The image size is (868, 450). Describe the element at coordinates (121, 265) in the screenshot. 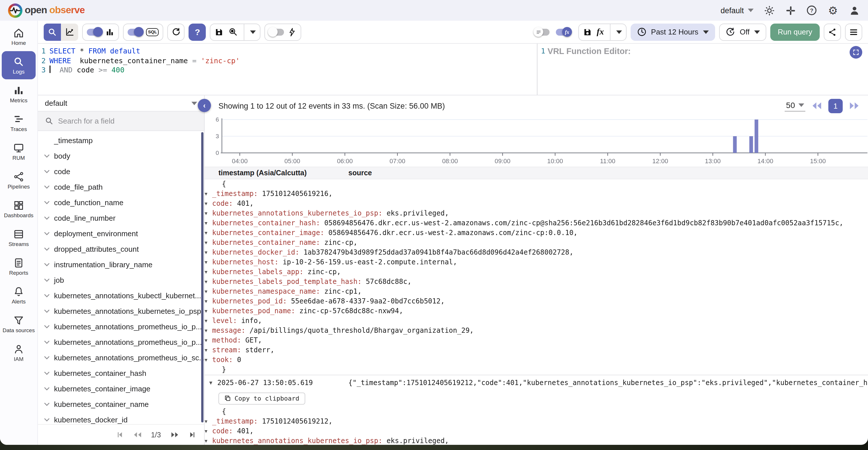

I see `field-item-instrumentation_library_name: instrumentation_library_name` at that location.